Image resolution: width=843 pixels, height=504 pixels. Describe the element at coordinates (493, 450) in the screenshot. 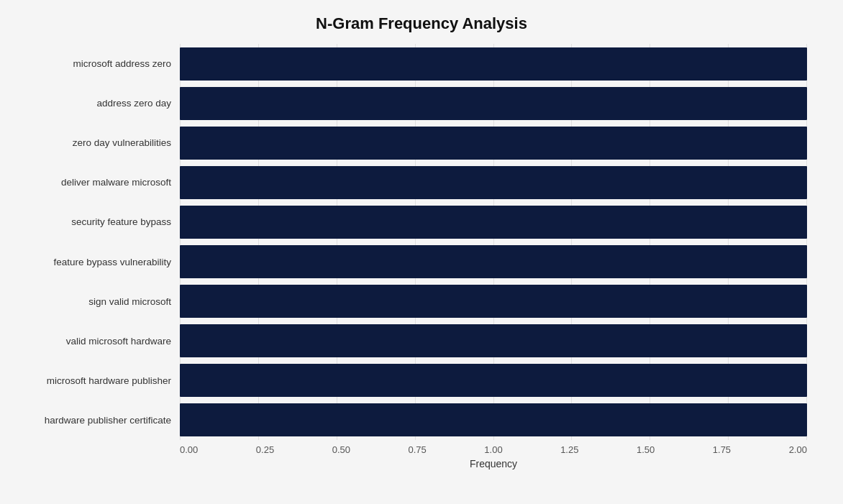

I see `x-tick: 1.00` at that location.